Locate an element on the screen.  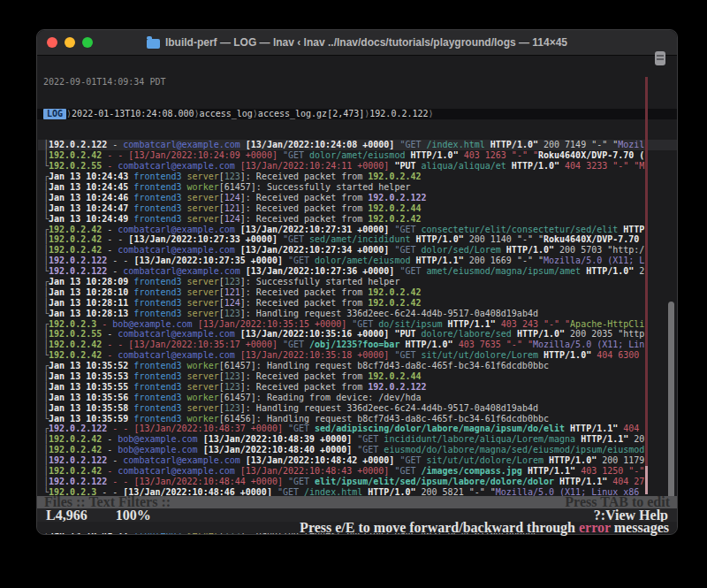
macos-scrollbar is located at coordinates (672, 413).